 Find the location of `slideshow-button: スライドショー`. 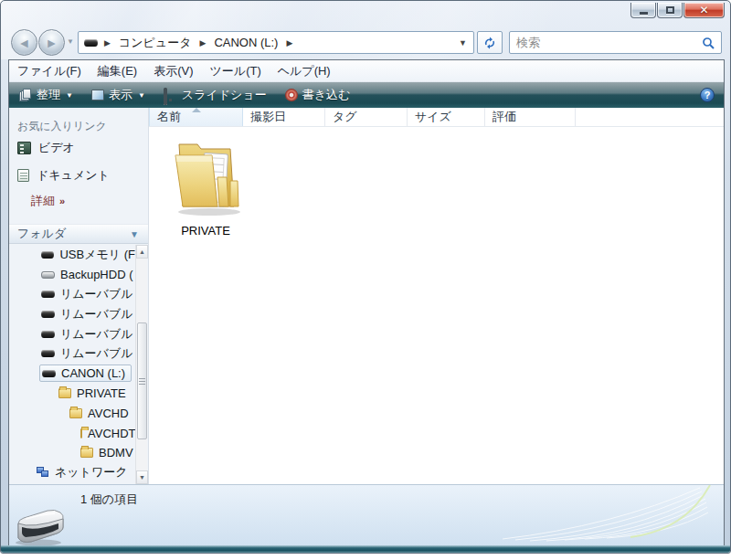

slideshow-button: スライドショー is located at coordinates (216, 95).